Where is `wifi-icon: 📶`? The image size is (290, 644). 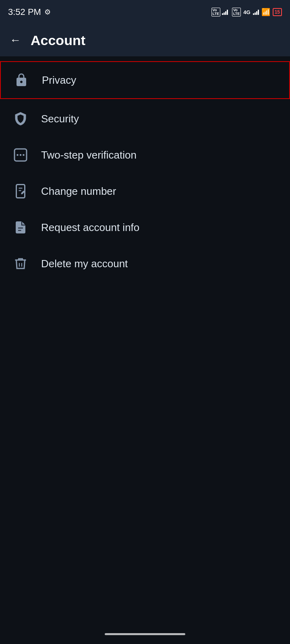 wifi-icon: 📶 is located at coordinates (266, 12).